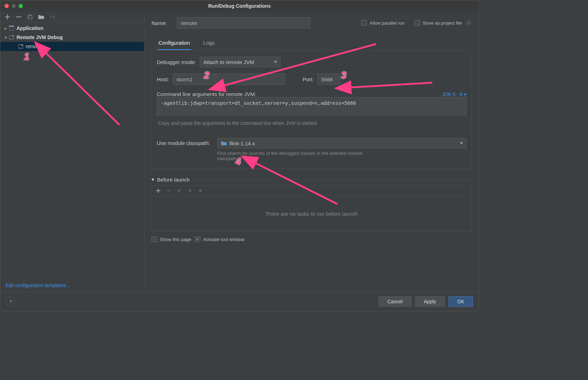  I want to click on module-classpath-row: Use module classpath: flink-1.14.x First…, so click(311, 150).